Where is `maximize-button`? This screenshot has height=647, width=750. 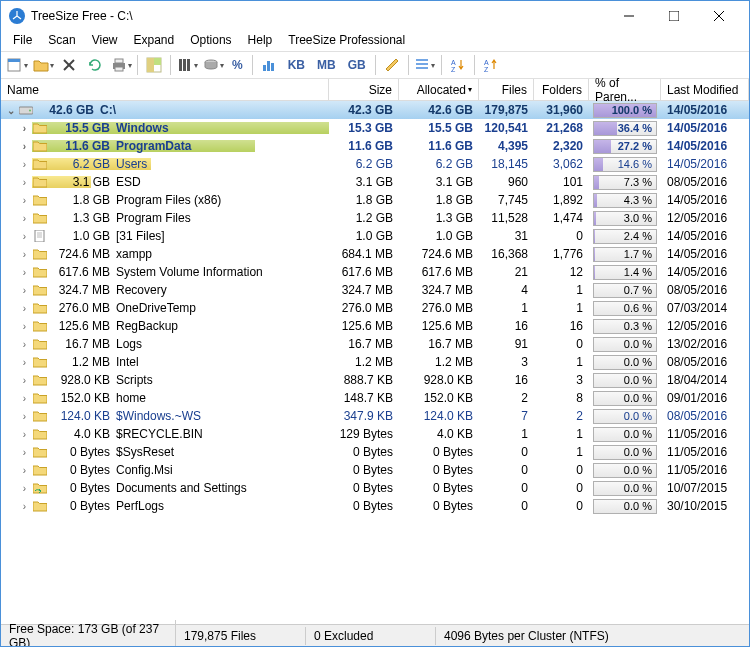
maximize-button is located at coordinates (674, 16).